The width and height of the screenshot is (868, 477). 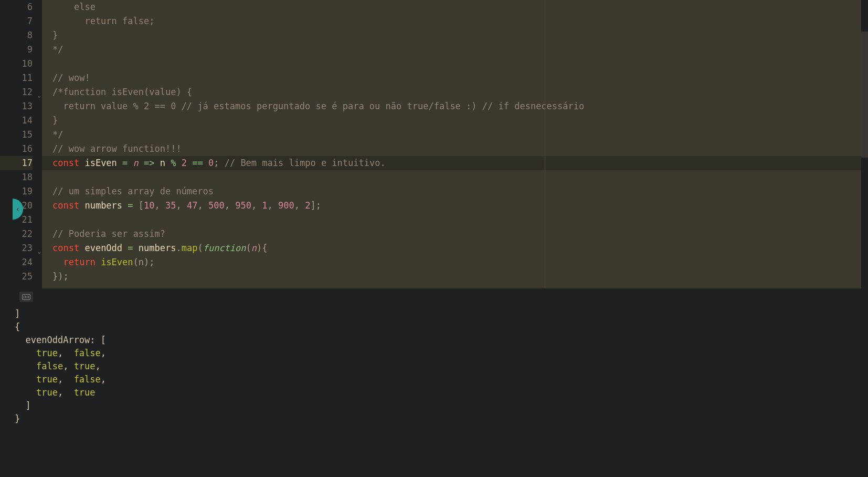 What do you see at coordinates (460, 191) in the screenshot?
I see `code-line: // um simples array de números` at bounding box center [460, 191].